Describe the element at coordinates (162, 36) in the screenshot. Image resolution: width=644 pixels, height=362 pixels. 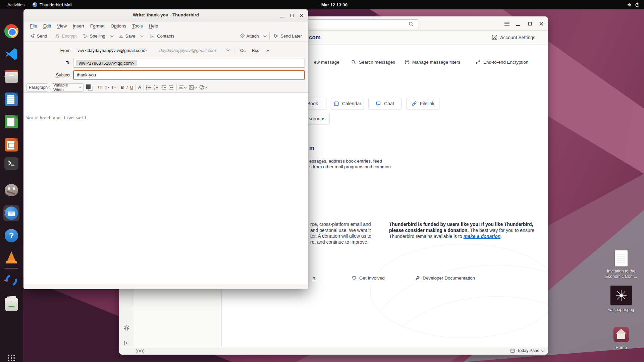
I see `contacts-button: Contacts` at that location.